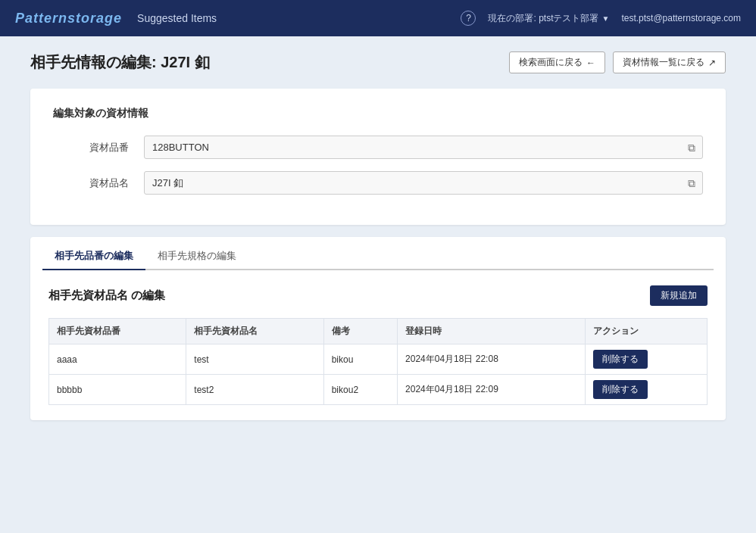  What do you see at coordinates (120, 62) in the screenshot?
I see `page-title: 相手先情報の編集: J27I 釦` at bounding box center [120, 62].